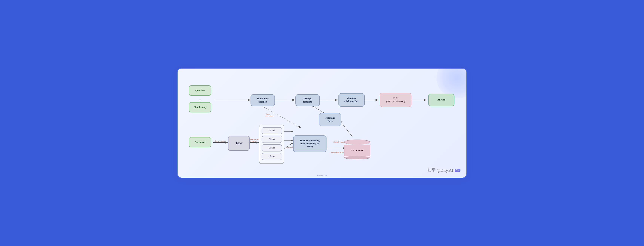  I want to click on watermark-text: 知乎 @Dify.AI, so click(440, 170).